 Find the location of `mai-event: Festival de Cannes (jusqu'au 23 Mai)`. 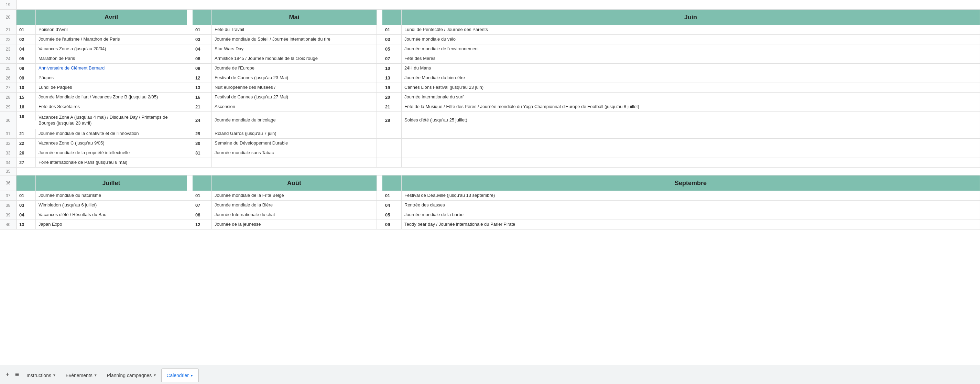

mai-event: Festival de Cannes (jusqu'au 23 Mai) is located at coordinates (294, 78).